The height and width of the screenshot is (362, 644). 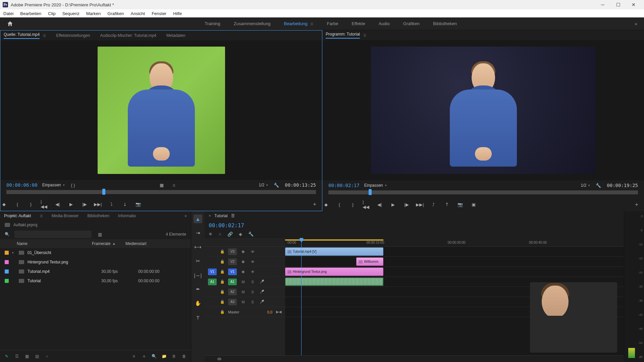 I want to click on p-button-editor-icon: ＋, so click(x=637, y=204).